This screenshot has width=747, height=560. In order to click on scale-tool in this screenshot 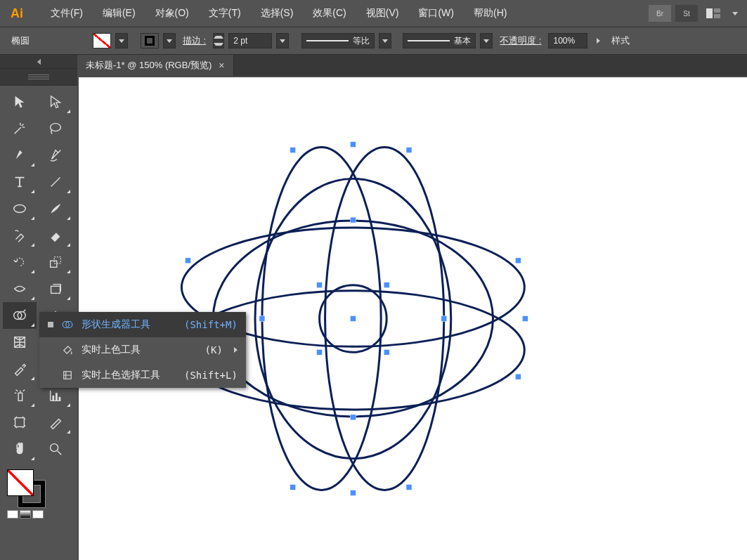, I will do `click(56, 262)`.